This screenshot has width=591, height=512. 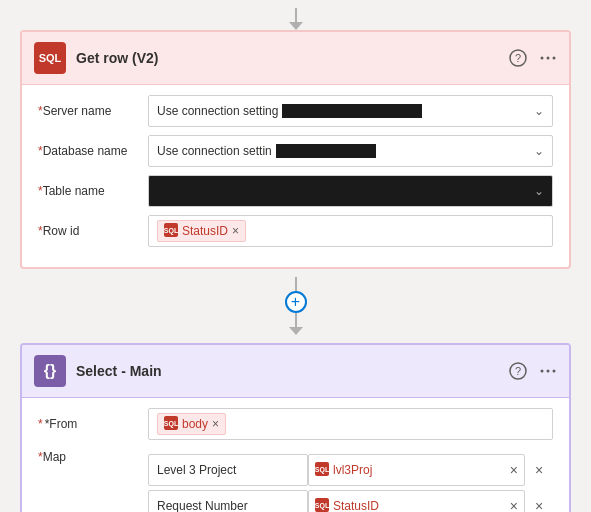 I want to click on database-control: Use connection settin ⌄, so click(x=350, y=151).